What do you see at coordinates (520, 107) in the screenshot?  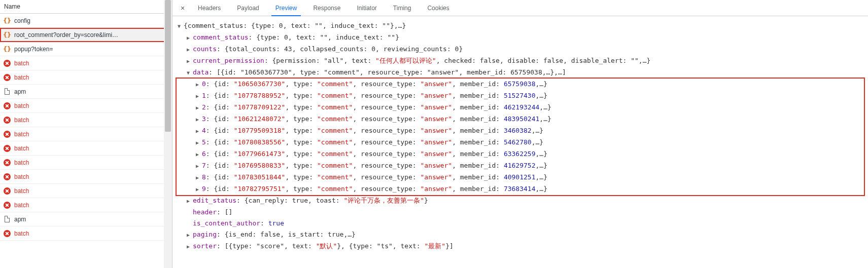 I see `json-line: 2: {id: "10778709122", type: "comment", …` at bounding box center [520, 107].